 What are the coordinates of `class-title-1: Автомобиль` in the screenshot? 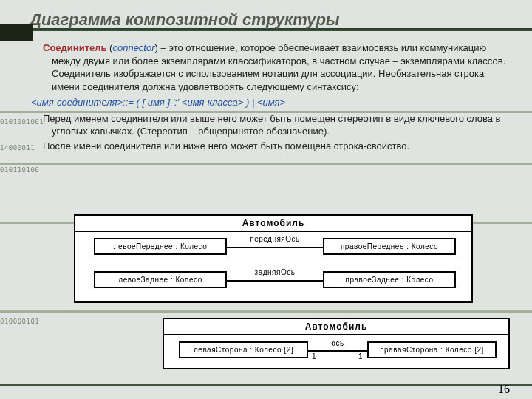 It's located at (273, 224).